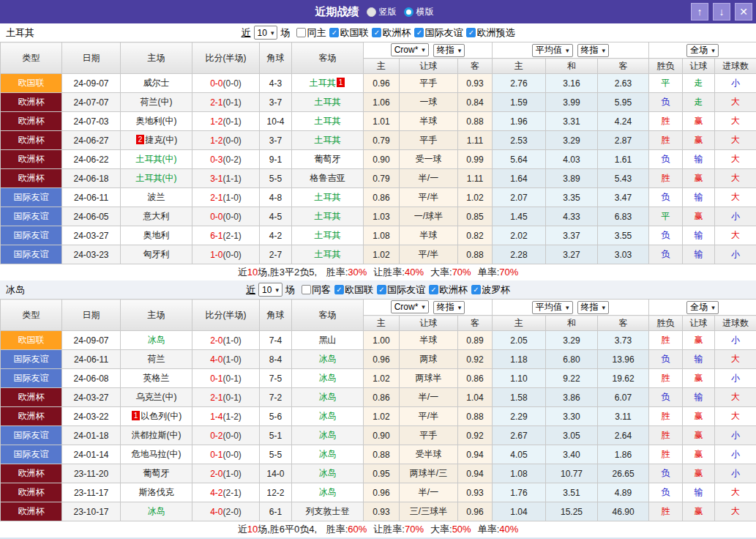  I want to click on sub-column-header: 进球数, so click(736, 66).